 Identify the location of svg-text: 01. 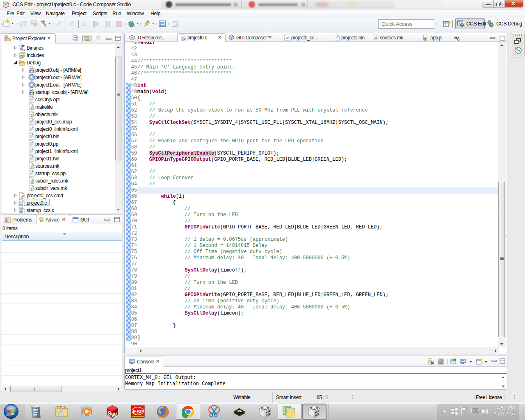
(23, 50).